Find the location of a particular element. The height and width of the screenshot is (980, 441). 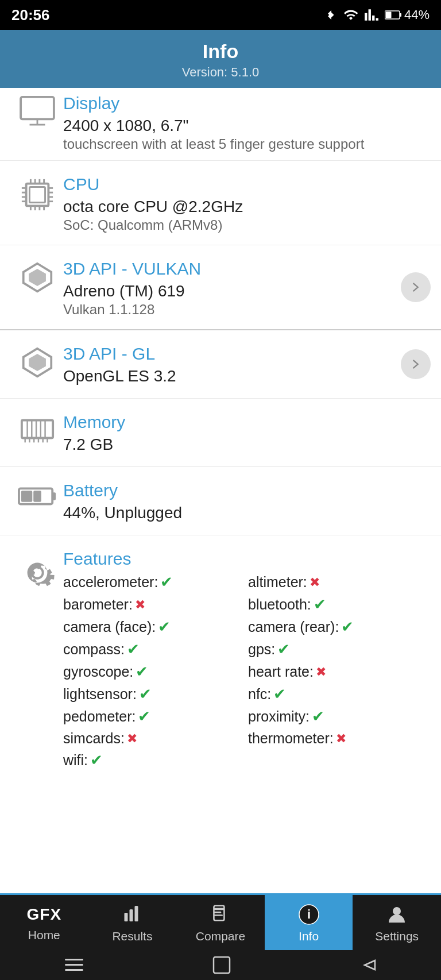

battery-title: Battery is located at coordinates (245, 491).